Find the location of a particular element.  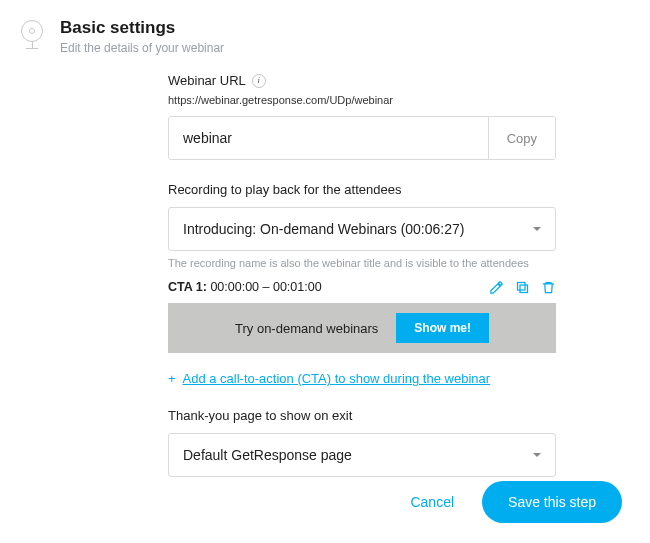

edit-icon is located at coordinates (496, 287).